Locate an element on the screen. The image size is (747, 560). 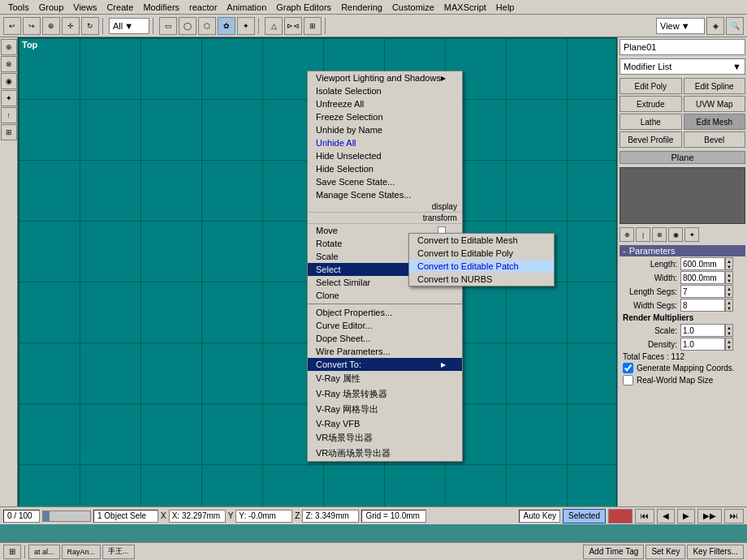
ctx-dope-sheet: Dope Sheet... is located at coordinates (385, 338).